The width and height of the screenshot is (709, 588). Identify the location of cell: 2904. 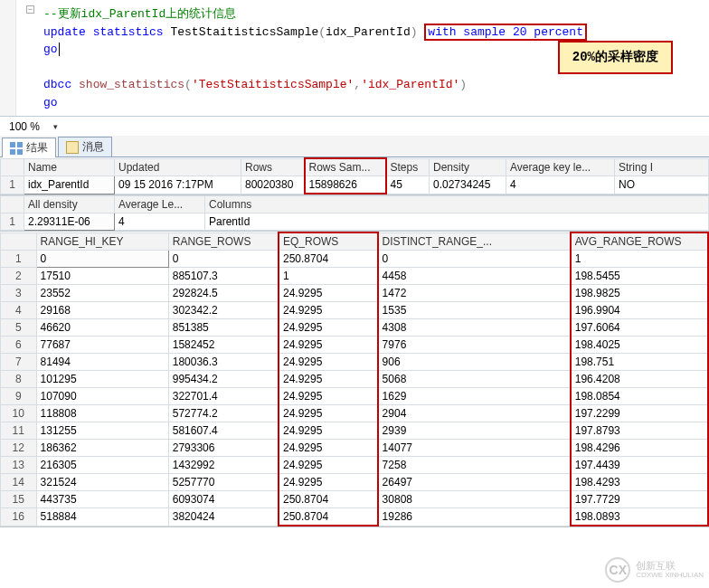
(474, 414).